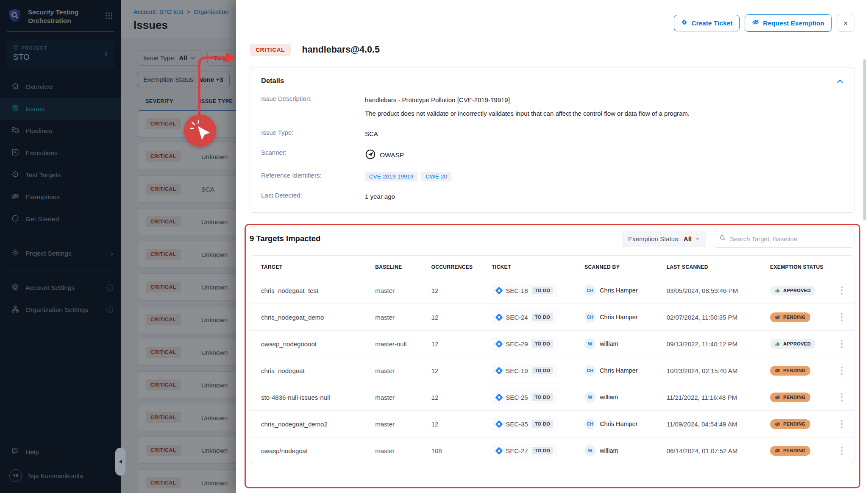 This screenshot has width=868, height=493. Describe the element at coordinates (437, 176) in the screenshot. I see `cwe-chip: CWE-20` at that location.